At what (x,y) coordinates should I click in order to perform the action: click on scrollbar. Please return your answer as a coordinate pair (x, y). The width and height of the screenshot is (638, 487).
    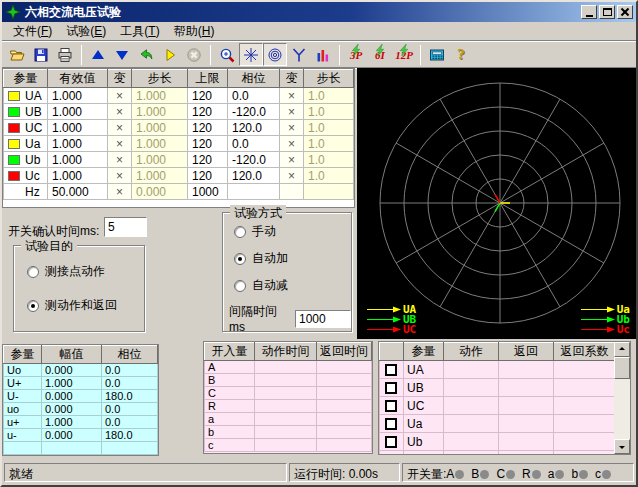
    Looking at the image, I should click on (622, 398).